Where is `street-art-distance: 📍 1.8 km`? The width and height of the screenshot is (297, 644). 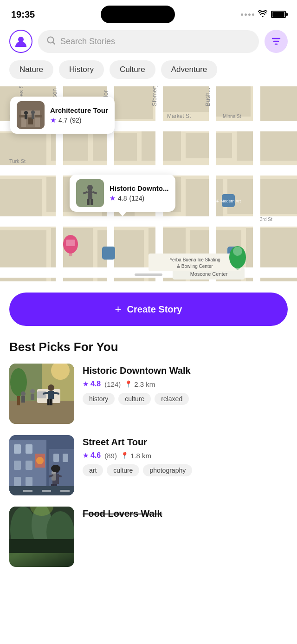 street-art-distance: 📍 1.8 km is located at coordinates (136, 456).